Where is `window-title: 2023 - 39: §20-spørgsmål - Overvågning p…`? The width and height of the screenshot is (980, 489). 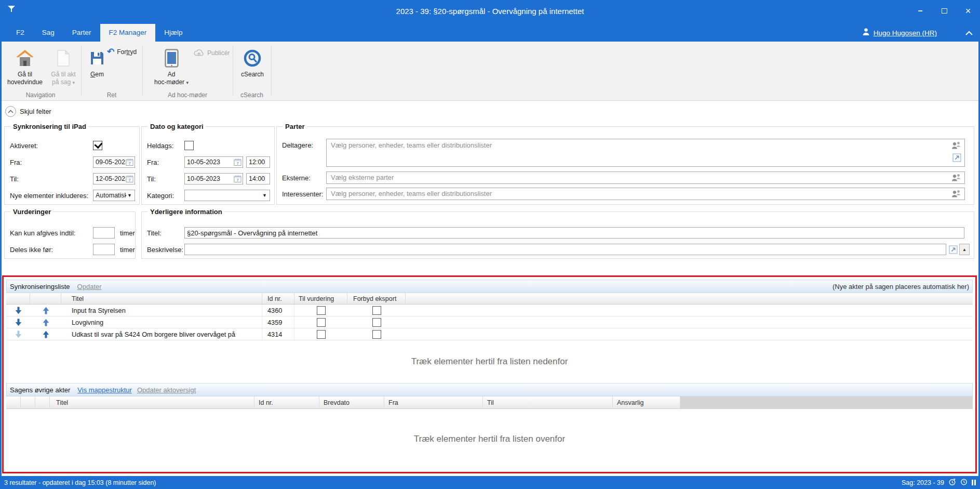 window-title: 2023 - 39: §20-spørgsmål - Overvågning p… is located at coordinates (490, 12).